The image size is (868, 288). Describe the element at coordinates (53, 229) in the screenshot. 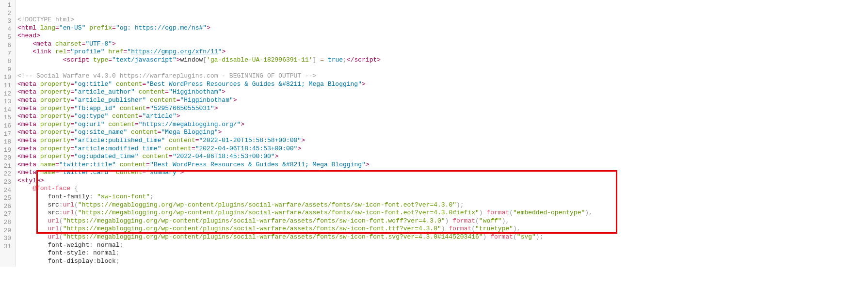

I see `code-token: url` at that location.